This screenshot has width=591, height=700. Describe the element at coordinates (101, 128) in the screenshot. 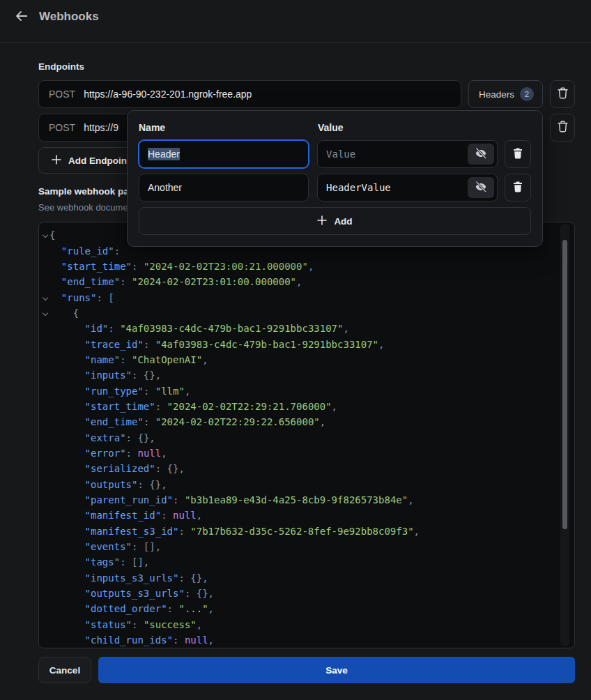

I see `endpoint-url: https://9` at that location.